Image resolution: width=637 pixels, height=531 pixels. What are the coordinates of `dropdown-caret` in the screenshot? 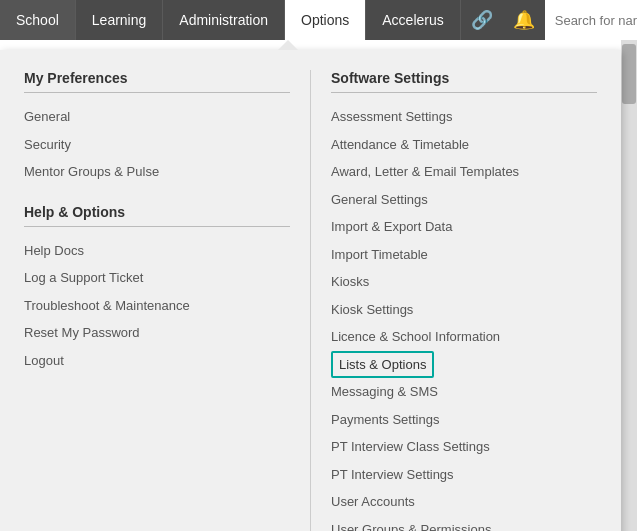 It's located at (288, 45).